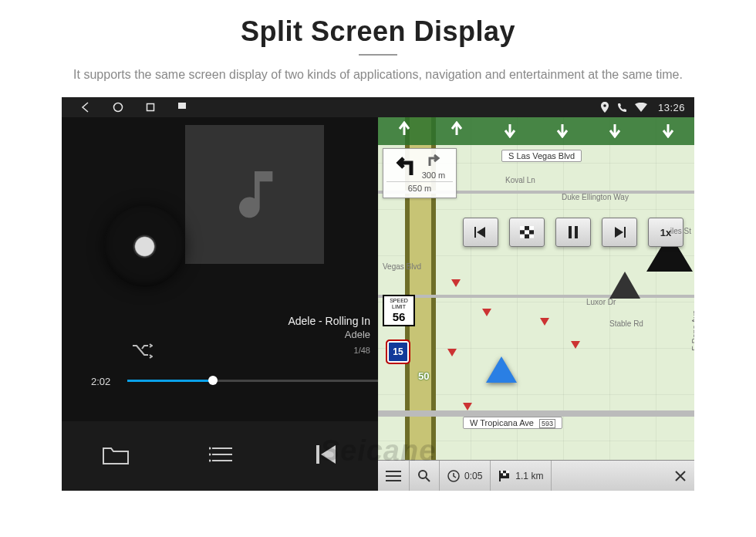  What do you see at coordinates (150, 107) in the screenshot?
I see `recent-apps-icon` at bounding box center [150, 107].